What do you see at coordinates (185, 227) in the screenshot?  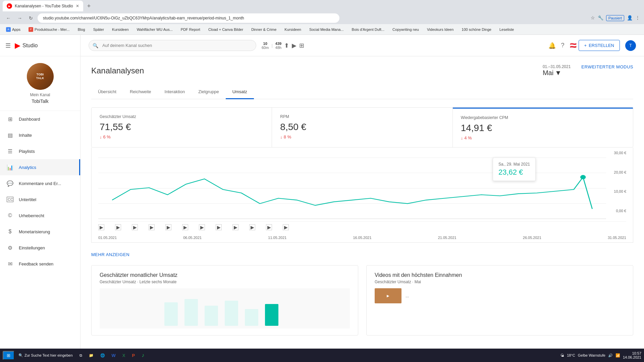 I see `video-thumb-6: ▶` at bounding box center [185, 227].